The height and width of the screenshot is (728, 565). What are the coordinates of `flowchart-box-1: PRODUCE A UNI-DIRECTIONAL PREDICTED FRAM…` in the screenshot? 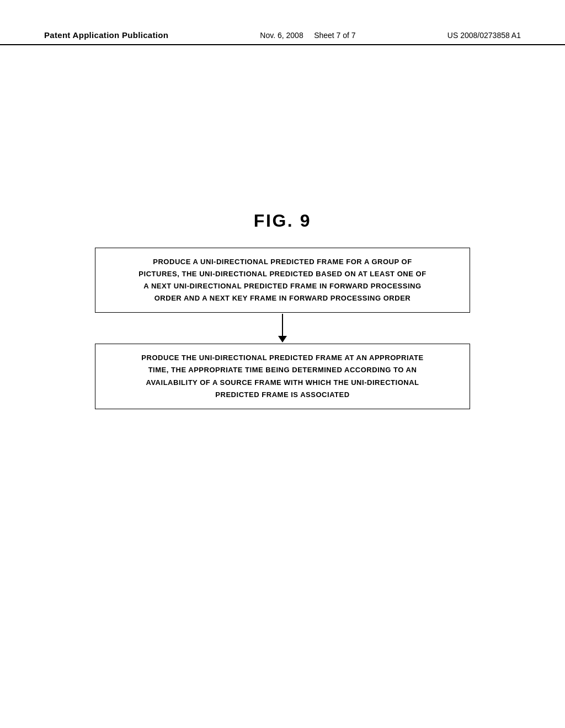 It's located at (282, 280).